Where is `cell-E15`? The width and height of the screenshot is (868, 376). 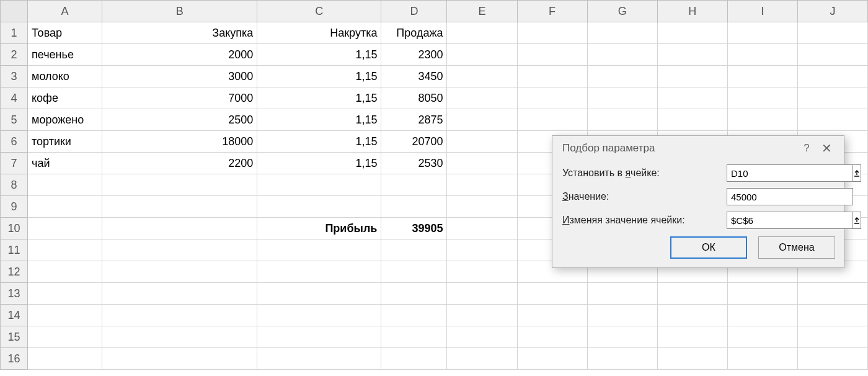 cell-E15 is located at coordinates (482, 338).